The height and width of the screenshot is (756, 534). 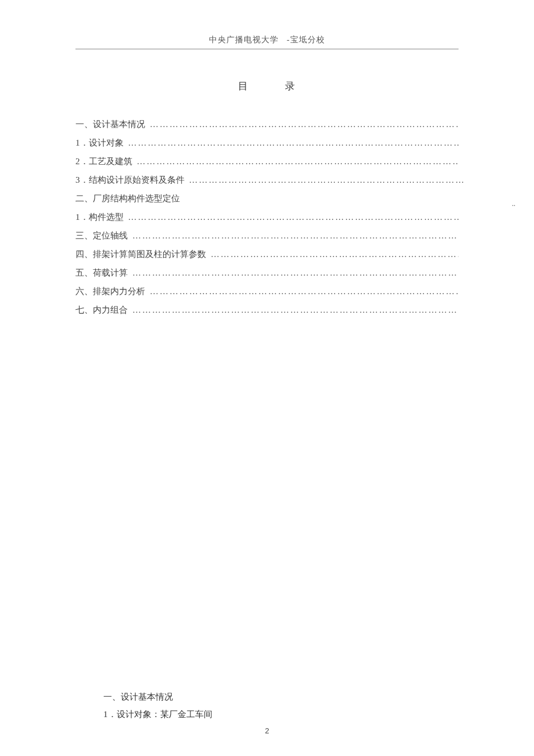 I want to click on margin-dots: .., so click(x=514, y=204).